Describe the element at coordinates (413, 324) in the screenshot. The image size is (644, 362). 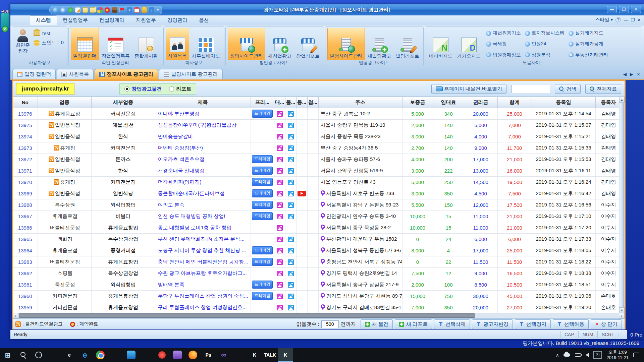
I see `action-button: 새 리포트` at that location.